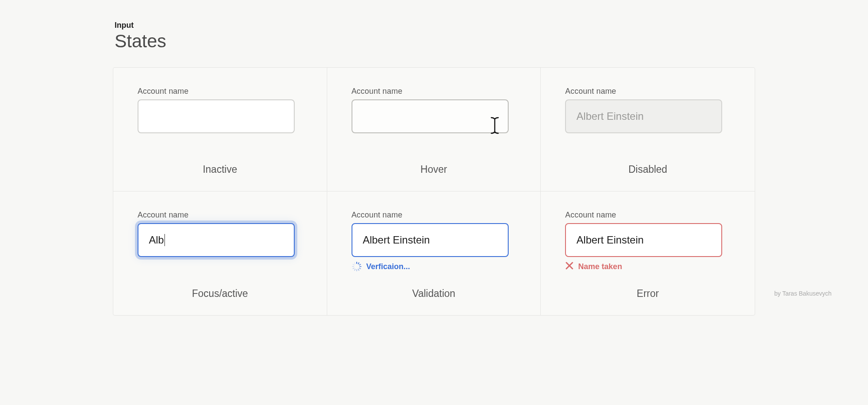  Describe the element at coordinates (435, 25) in the screenshot. I see `header-eyebrow: Input` at that location.